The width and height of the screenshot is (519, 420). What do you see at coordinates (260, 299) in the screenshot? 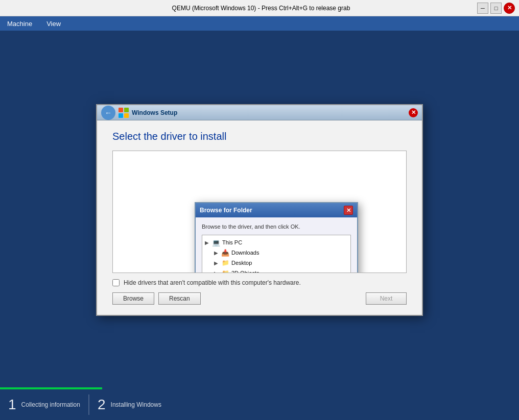
I see `setup-bottom-buttons: Browse Rescan Next` at bounding box center [260, 299].